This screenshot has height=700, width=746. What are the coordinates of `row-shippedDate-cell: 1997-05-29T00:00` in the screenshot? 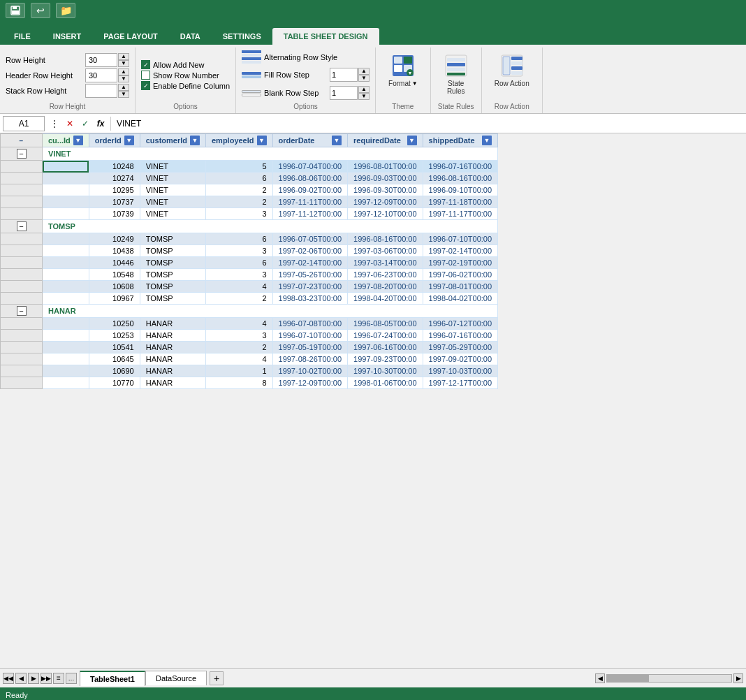 It's located at (460, 348).